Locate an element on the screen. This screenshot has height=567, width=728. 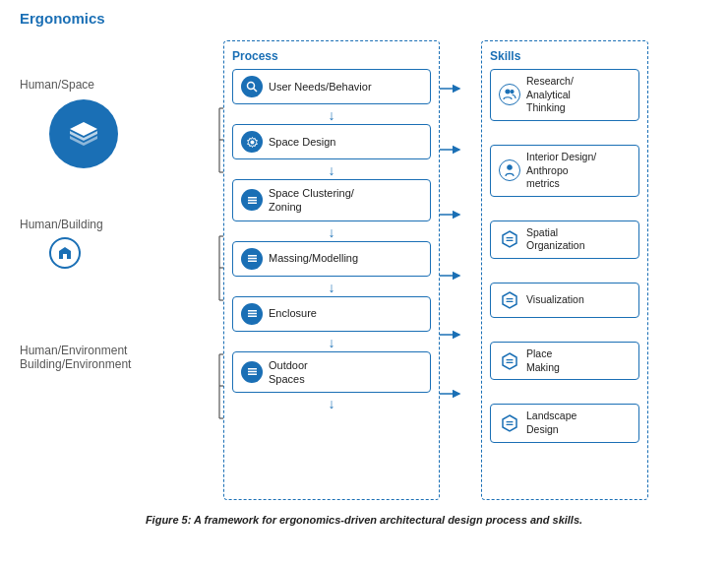
skill-landscape-label: Landscape Design is located at coordinates (551, 423).